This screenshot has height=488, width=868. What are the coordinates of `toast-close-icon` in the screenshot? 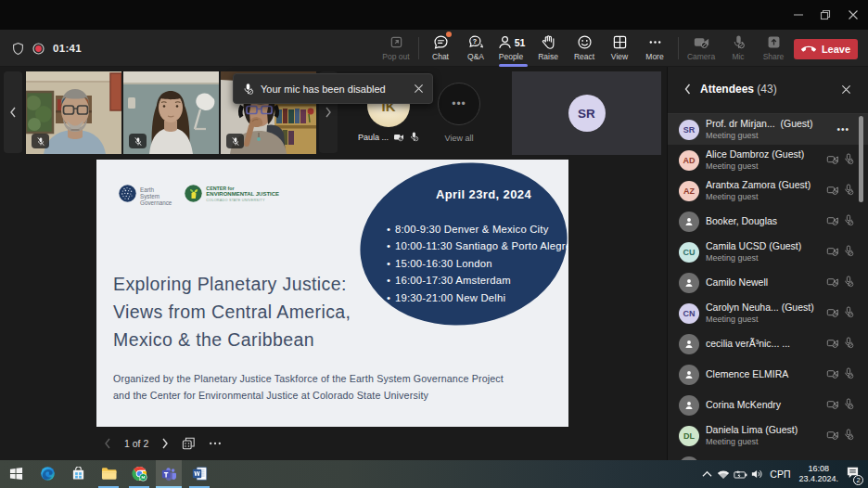 It's located at (419, 89).